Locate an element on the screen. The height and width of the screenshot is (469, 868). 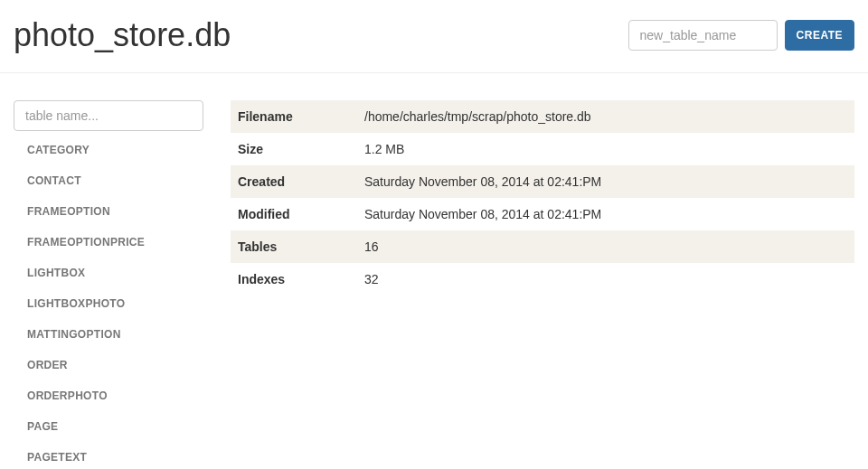
sidebar-item-lightbox: LIGHTBOX is located at coordinates (108, 273).